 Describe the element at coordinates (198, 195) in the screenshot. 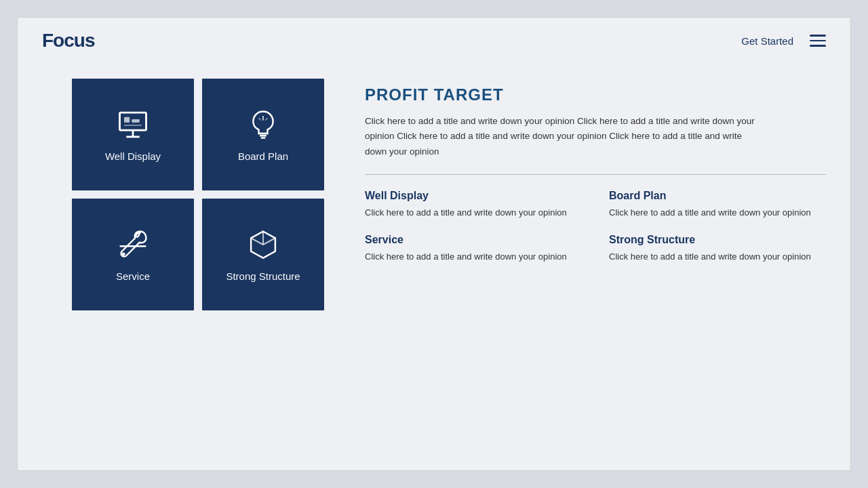

I see `tiles-grid: Well Display Board Plan` at that location.